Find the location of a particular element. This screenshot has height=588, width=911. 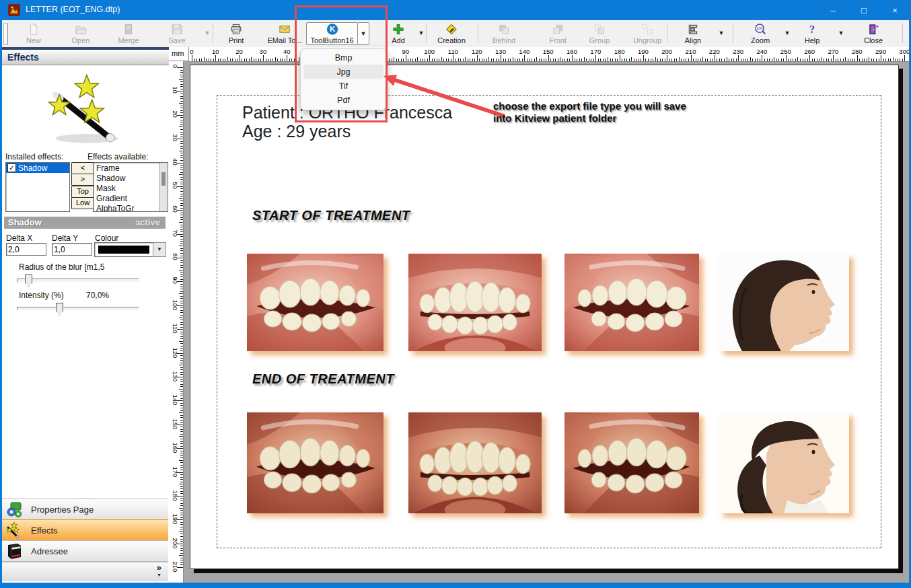

help-icon: ? is located at coordinates (812, 30).